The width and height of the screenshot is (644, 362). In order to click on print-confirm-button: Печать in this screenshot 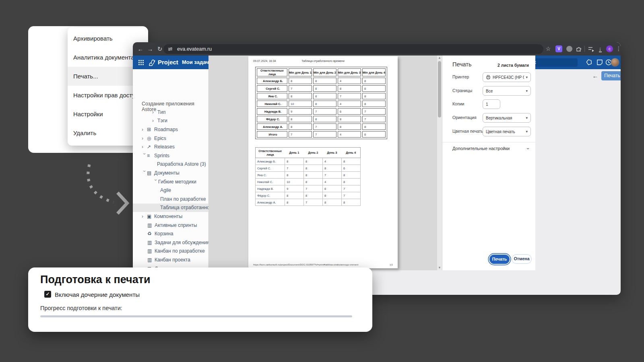, I will do `click(500, 259)`.